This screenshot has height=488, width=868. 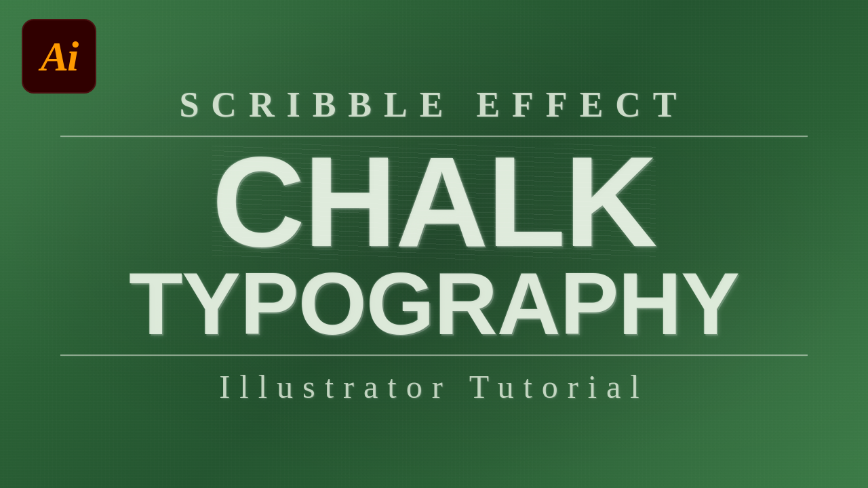 What do you see at coordinates (434, 202) in the screenshot?
I see `chalk-heading: CHALK` at bounding box center [434, 202].